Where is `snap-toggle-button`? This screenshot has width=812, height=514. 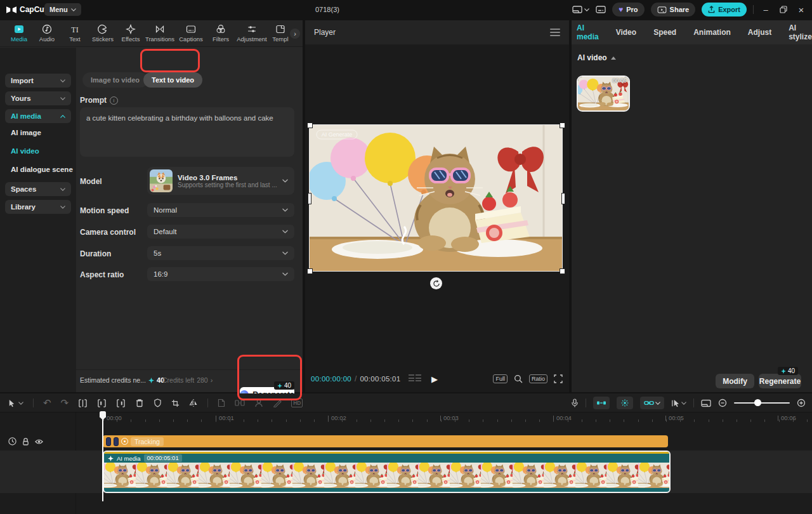 snap-toggle-button is located at coordinates (601, 403).